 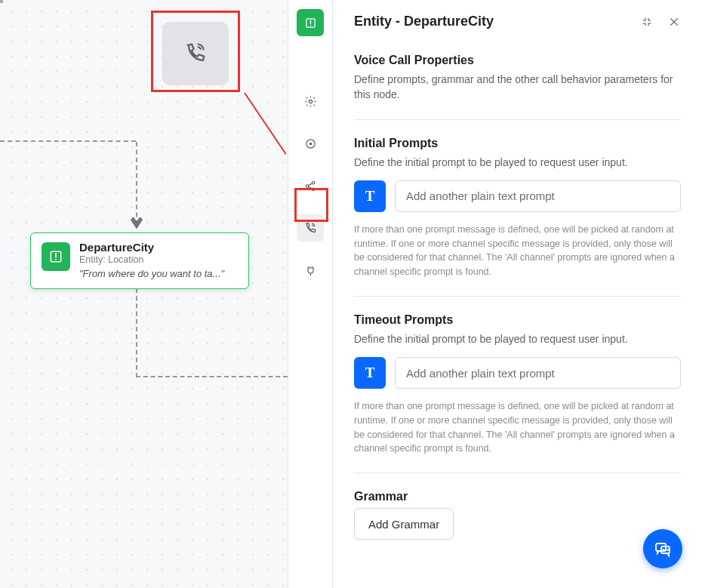 I want to click on timeout-prompts-heading: Timeout Prompts, so click(x=518, y=320).